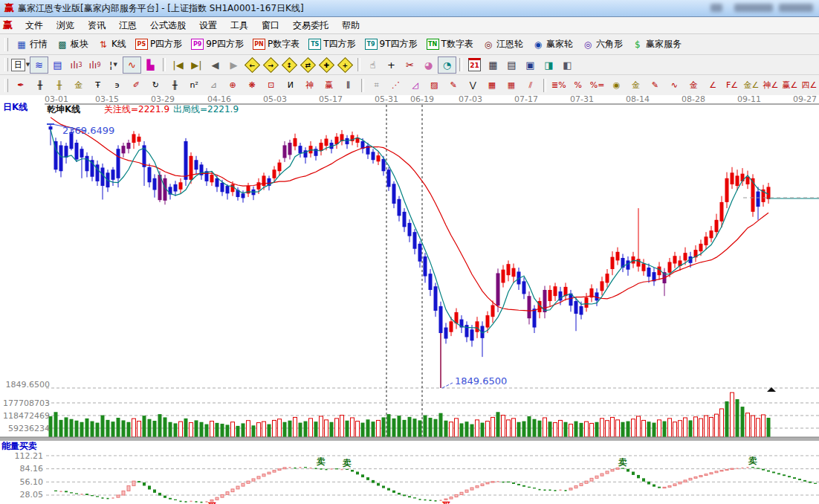 The width and height of the screenshot is (819, 504). I want to click on draw-tool-22-icon: ▨, so click(434, 85).